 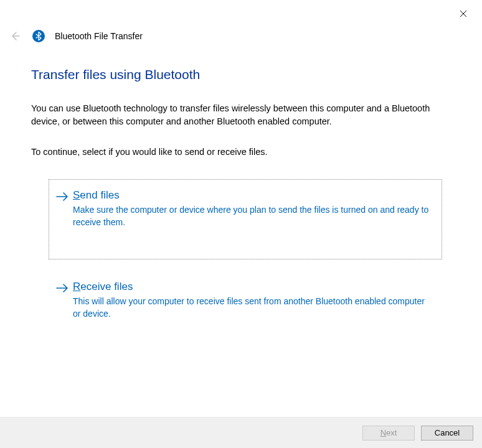 I want to click on page-heading: Transfer files using Bluetooth, so click(x=238, y=75).